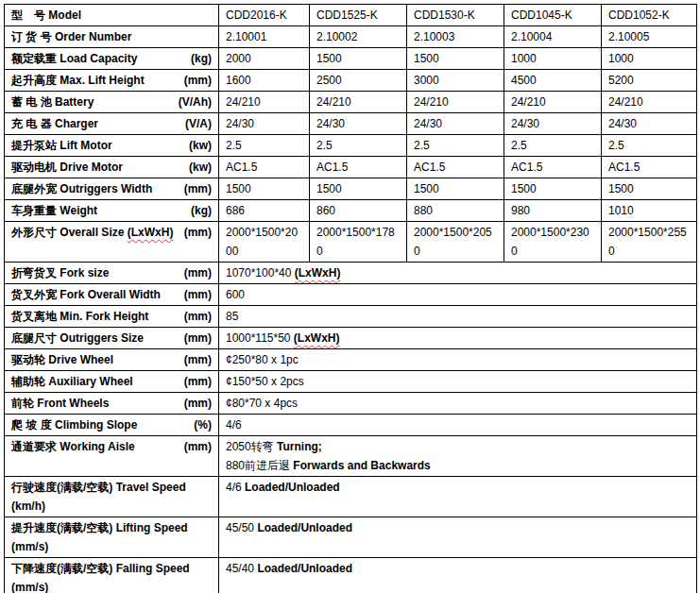 The image size is (700, 593). Describe the element at coordinates (111, 80) in the screenshot. I see `spec-label: 起升高度 Max. Lift Height(mm)` at that location.